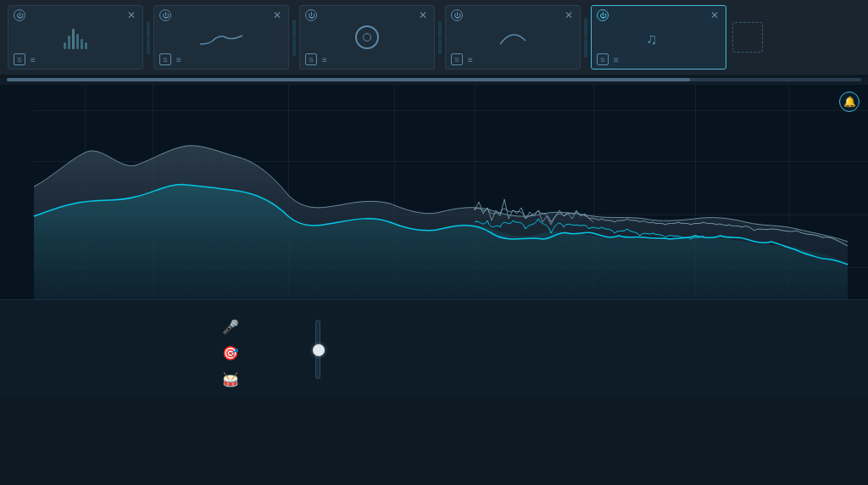 This screenshot has width=868, height=485. Describe the element at coordinates (221, 59) in the screenshot. I see `plugin-bottom-dynamic-eq: S ≡` at that location.